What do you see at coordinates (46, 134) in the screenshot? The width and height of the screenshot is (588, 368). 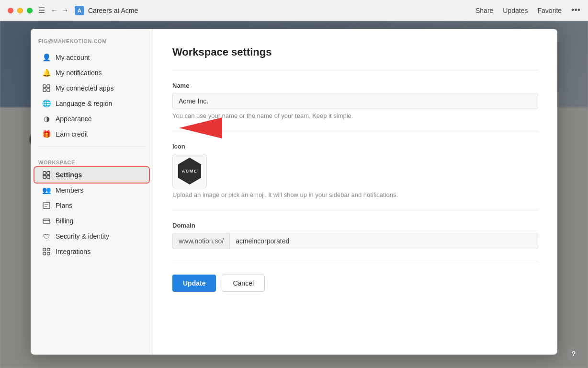 I see `earn-credit-icon: 🎁` at bounding box center [46, 134].